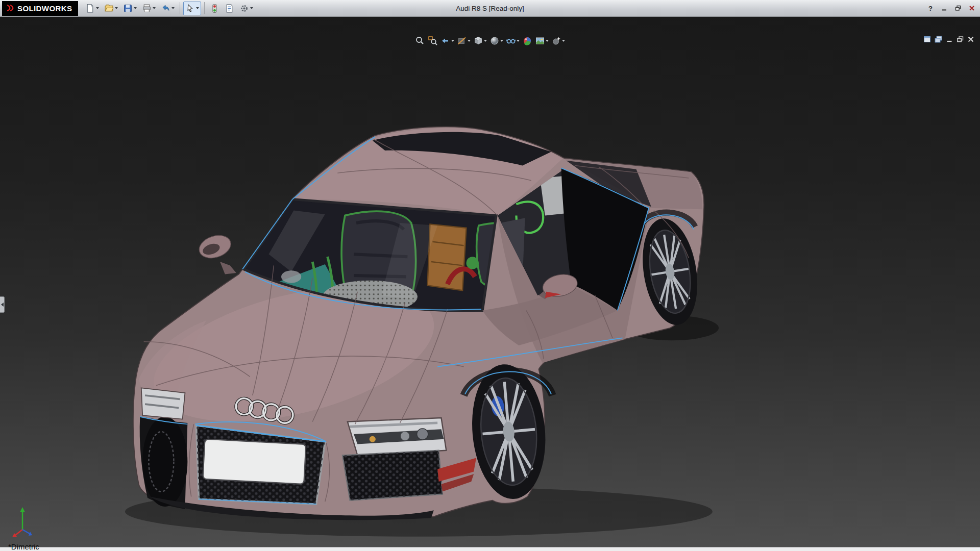 The width and height of the screenshot is (980, 551). Describe the element at coordinates (463, 41) in the screenshot. I see `section-view-button` at that location.